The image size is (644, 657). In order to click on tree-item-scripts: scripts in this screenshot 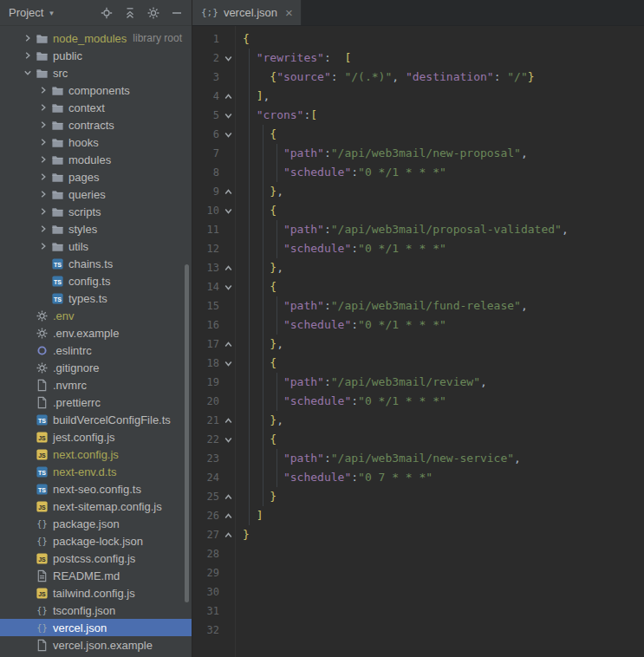, I will do `click(95, 211)`.